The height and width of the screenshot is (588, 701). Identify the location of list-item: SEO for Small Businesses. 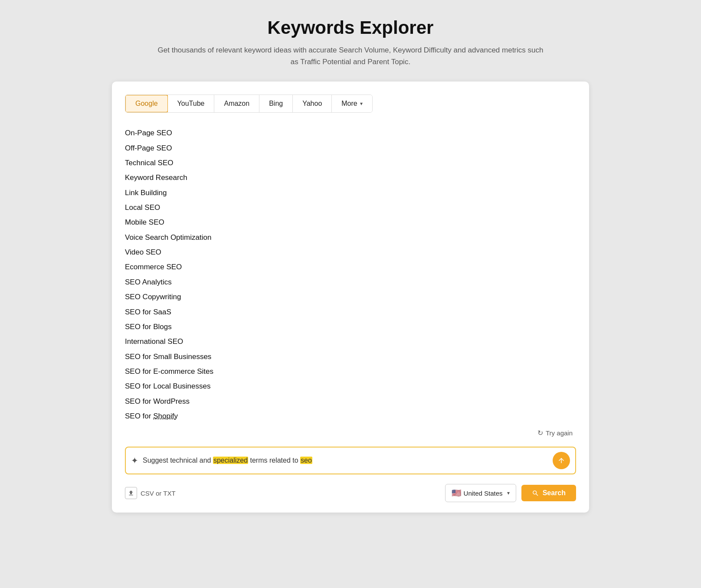
(350, 357).